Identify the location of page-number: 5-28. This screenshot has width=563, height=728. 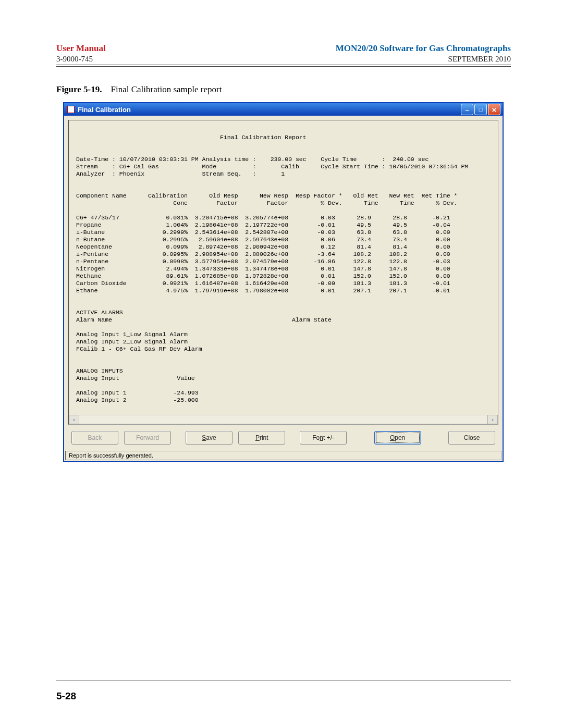
(66, 696).